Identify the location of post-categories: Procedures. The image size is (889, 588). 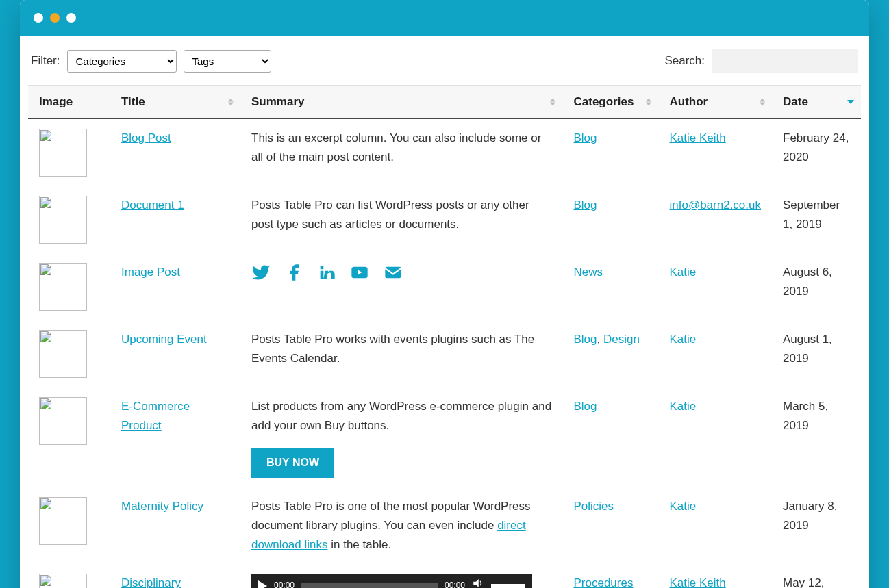
(610, 576).